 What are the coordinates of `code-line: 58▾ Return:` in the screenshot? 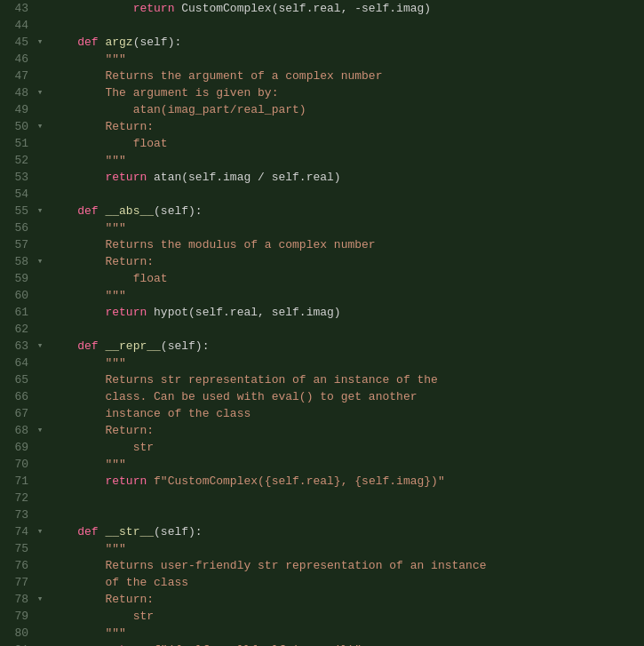 It's located at (322, 261).